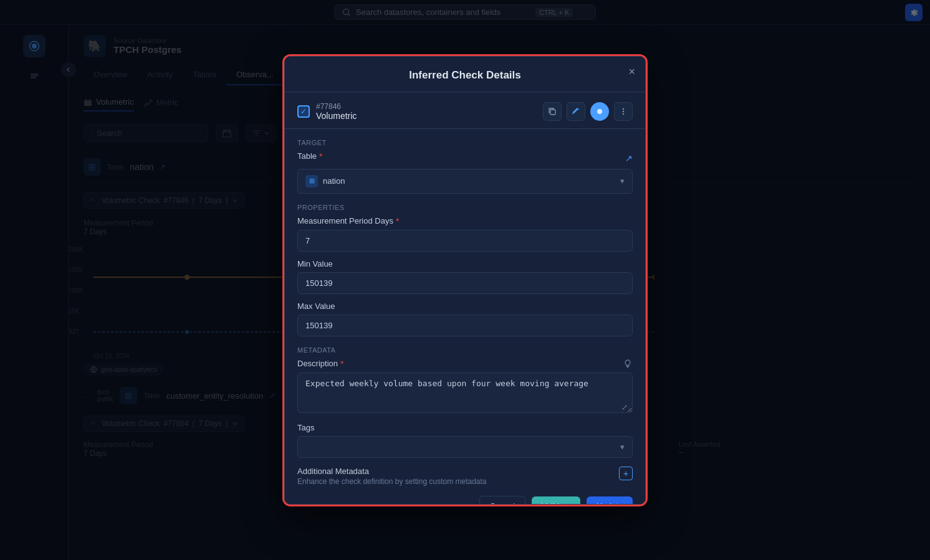 The image size is (930, 560). I want to click on additional-meta-subtitle: Enhance the check definition by setting …, so click(392, 482).